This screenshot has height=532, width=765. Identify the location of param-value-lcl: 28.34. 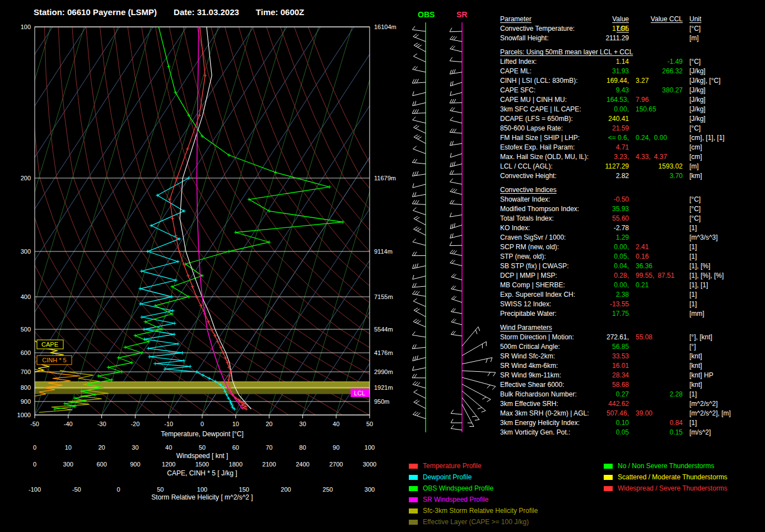
(614, 375).